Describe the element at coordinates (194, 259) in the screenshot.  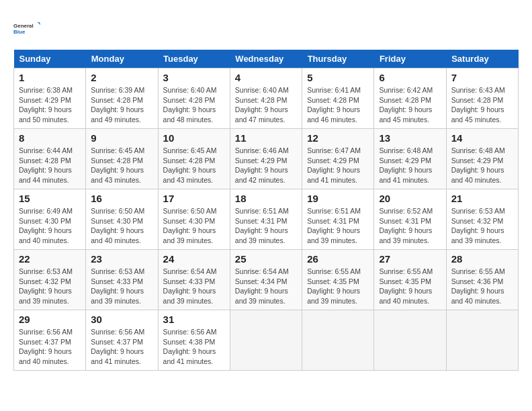
I see `day-number: 24` at that location.